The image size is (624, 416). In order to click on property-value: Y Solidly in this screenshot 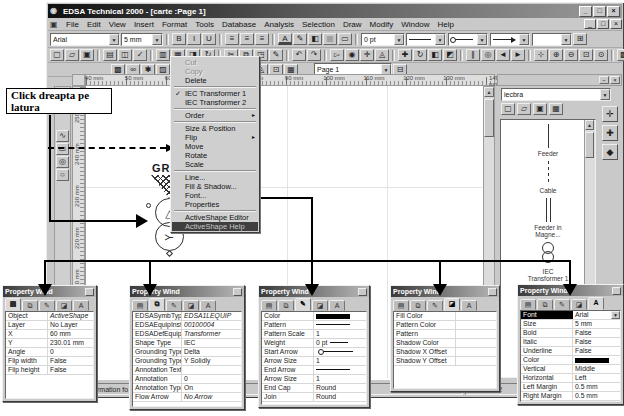, I will do `click(212, 361)`.